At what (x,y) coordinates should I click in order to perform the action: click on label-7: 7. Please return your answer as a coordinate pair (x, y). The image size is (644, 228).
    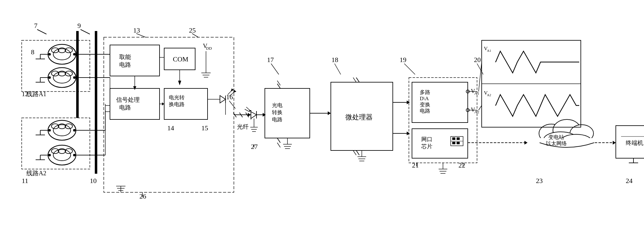
    Looking at the image, I should click on (36, 25).